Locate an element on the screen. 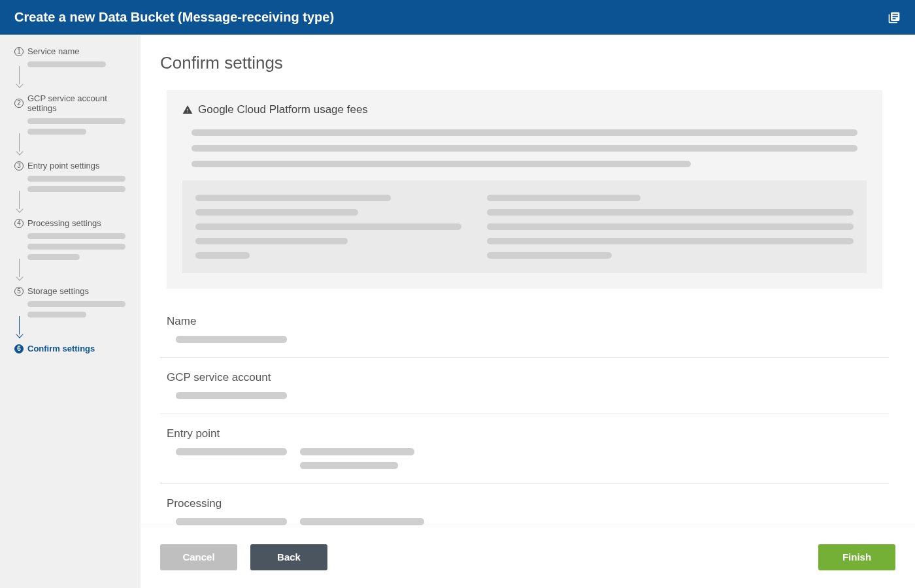  library-books-icon is located at coordinates (894, 18).